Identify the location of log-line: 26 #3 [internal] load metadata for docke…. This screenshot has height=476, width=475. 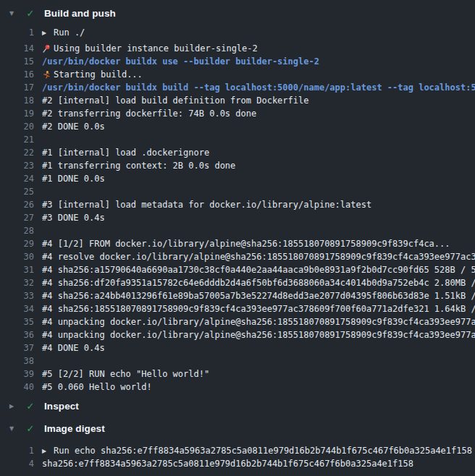
(238, 205).